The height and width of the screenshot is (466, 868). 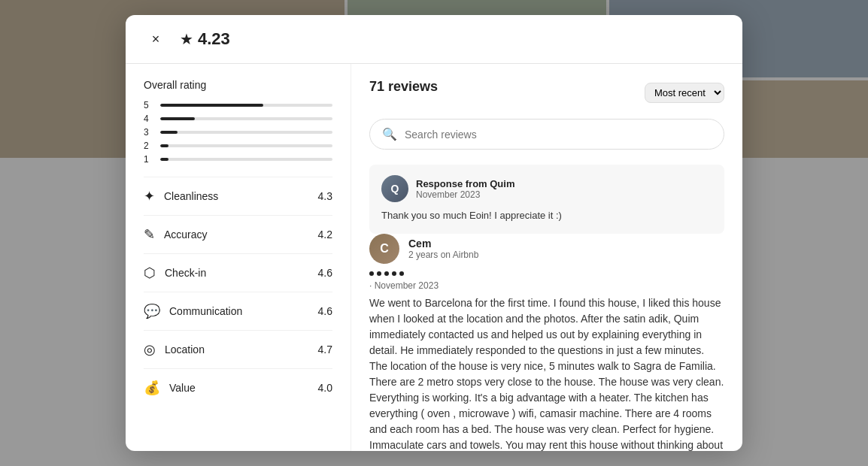 What do you see at coordinates (238, 349) in the screenshot?
I see `category-row-location: ◎ Location 4.7` at bounding box center [238, 349].